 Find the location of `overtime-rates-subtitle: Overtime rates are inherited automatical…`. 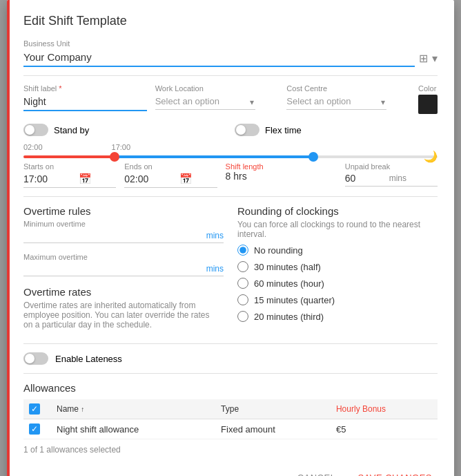

overtime-rates-subtitle: Overtime rates are inherited automatical… is located at coordinates (120, 315).